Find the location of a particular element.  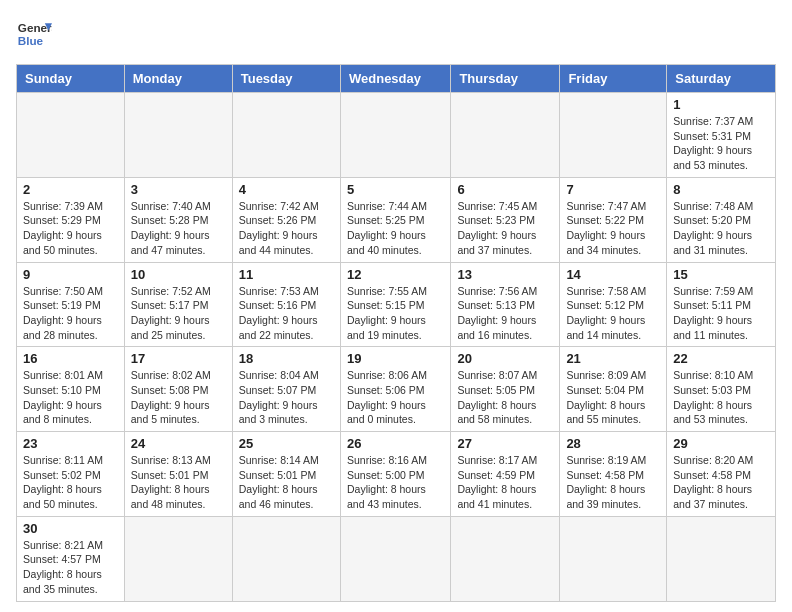

day-info: Sunrise: 7:39 AM Sunset: 5:29 PM Dayligh… is located at coordinates (70, 228).